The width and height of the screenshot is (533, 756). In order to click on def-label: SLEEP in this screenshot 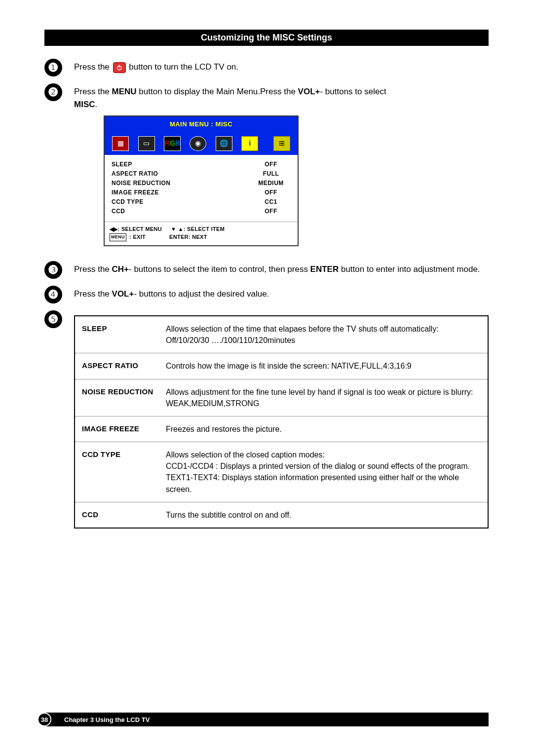, I will do `click(119, 335)`.